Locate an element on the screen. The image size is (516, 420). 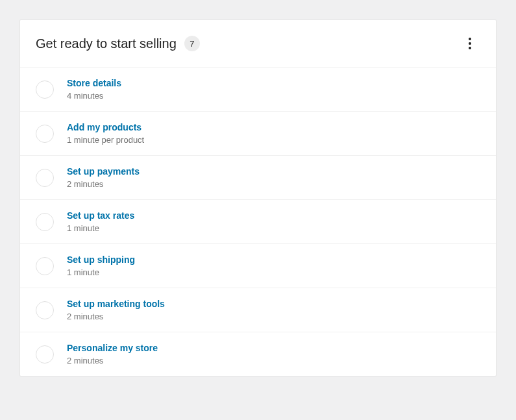
task-content: Set up shipping 1 minute is located at coordinates (101, 266).